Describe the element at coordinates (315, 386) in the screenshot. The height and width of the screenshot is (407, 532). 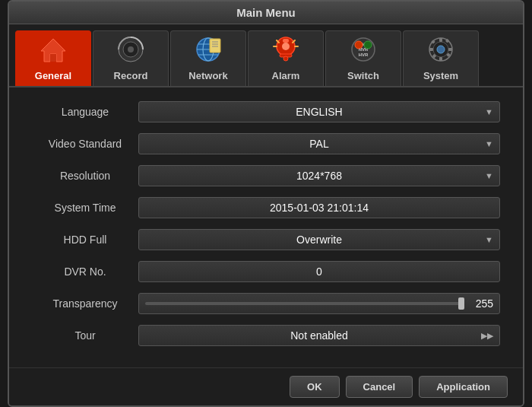
I see `ok-button: OK` at that location.